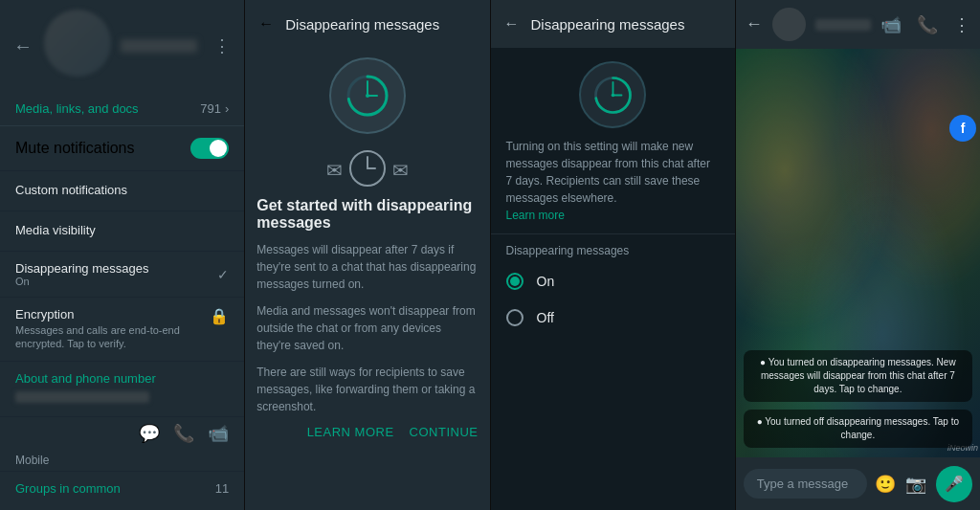 The image size is (980, 510). What do you see at coordinates (368, 267) in the screenshot?
I see `intro-para1: Messages will disappear after 7 days if …` at bounding box center [368, 267].